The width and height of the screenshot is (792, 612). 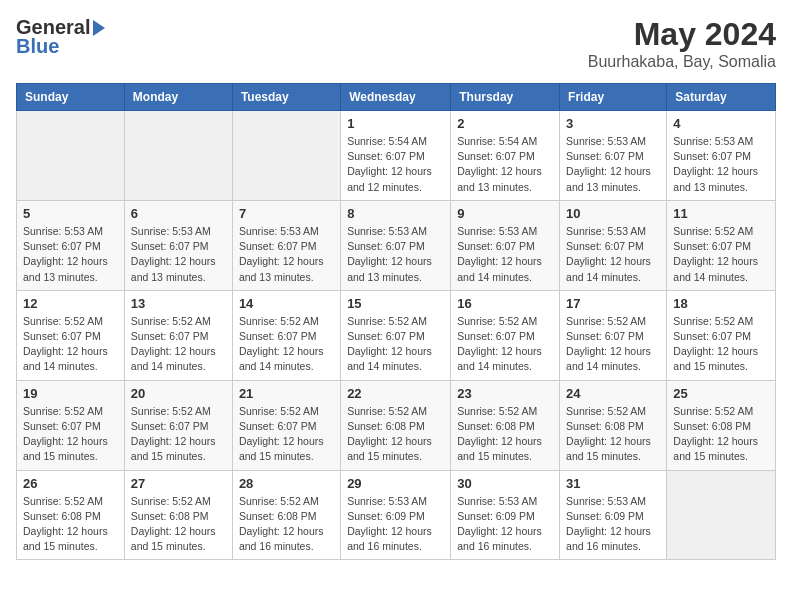 What do you see at coordinates (721, 304) in the screenshot?
I see `day-number: 18` at bounding box center [721, 304].